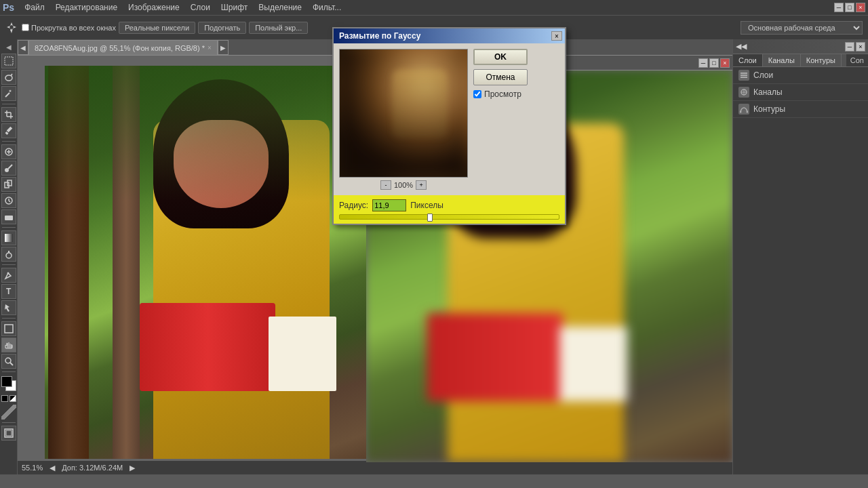  Describe the element at coordinates (35, 7) in the screenshot. I see `menu-file: Файл` at that location.